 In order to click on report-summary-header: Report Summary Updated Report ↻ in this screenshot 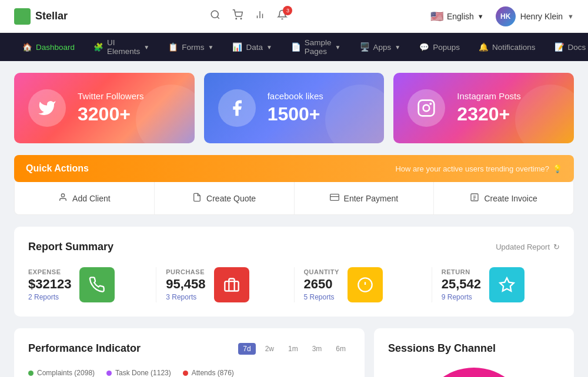, I will do `click(294, 247)`.